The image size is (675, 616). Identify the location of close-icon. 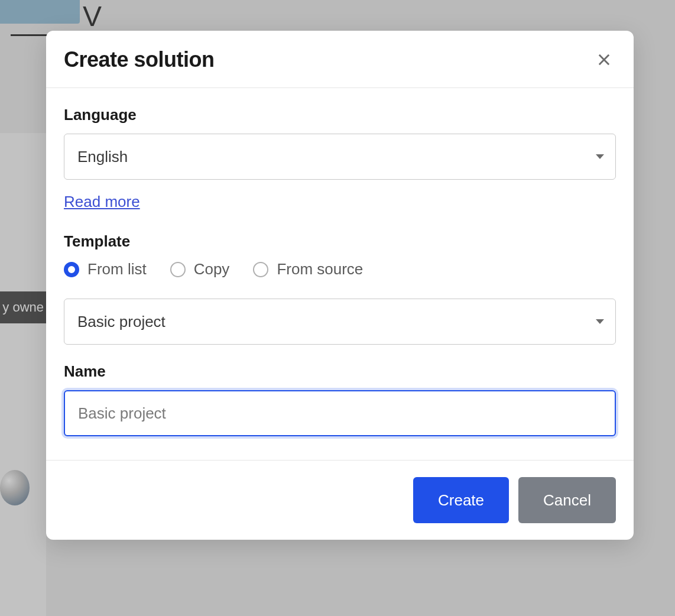
(604, 60).